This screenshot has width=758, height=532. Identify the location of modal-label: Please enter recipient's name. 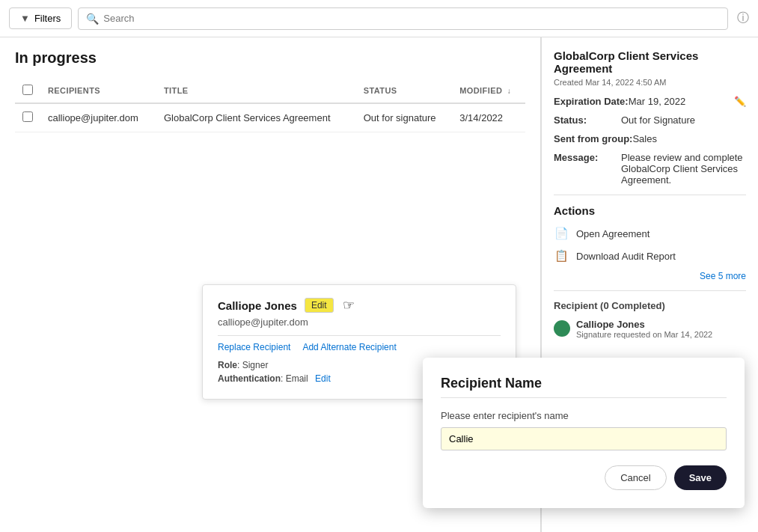
(584, 416).